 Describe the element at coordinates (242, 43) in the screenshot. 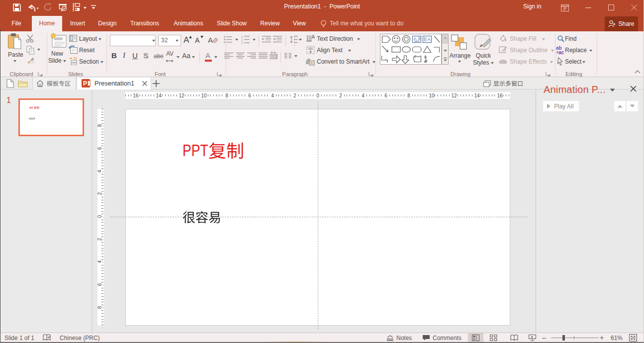

I see `svg-text: 3` at that location.